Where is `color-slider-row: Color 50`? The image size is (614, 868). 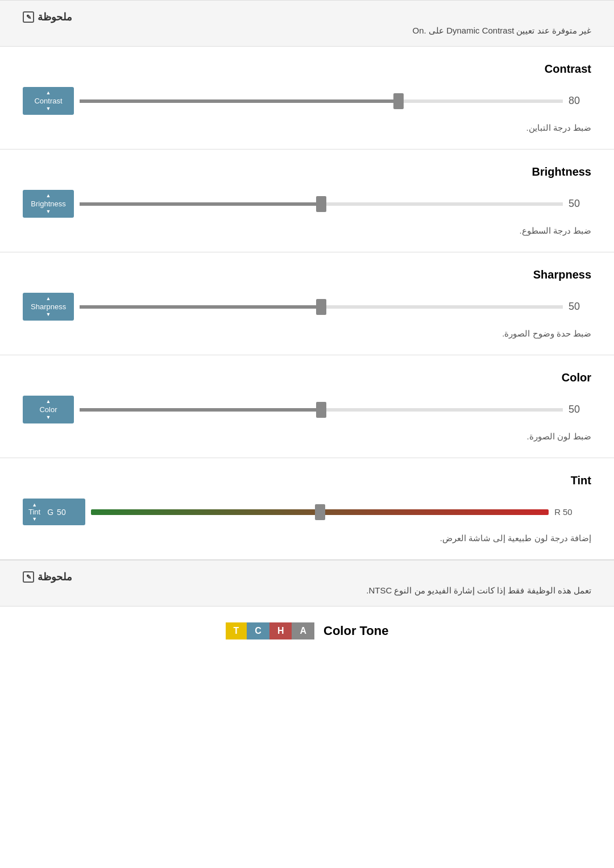 color-slider-row: Color 50 is located at coordinates (307, 409).